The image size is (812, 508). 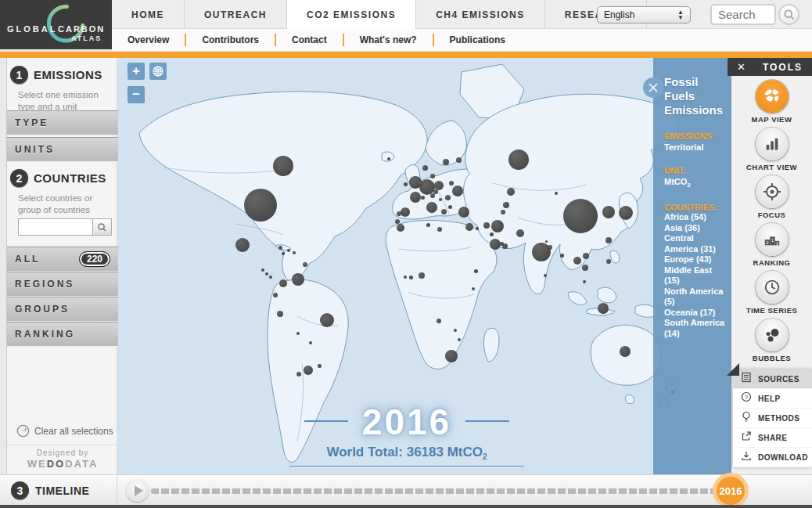 I want to click on tools-menu-item-download: DOWNLOAD, so click(x=773, y=457).